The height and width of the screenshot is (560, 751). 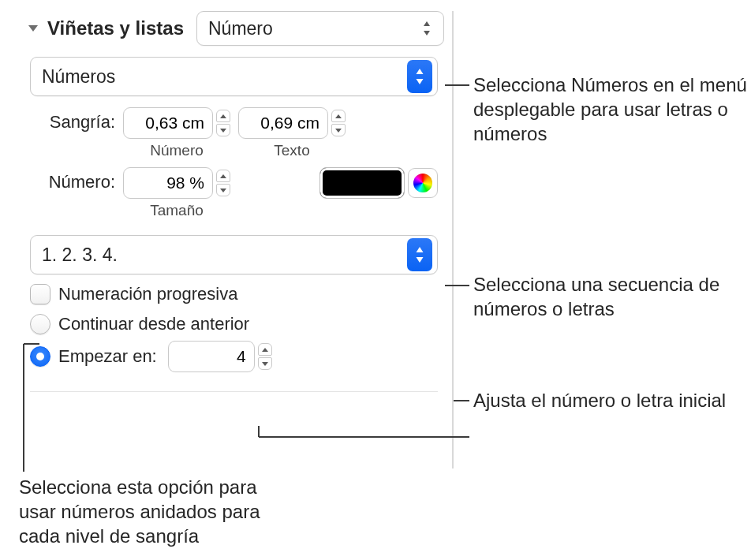 What do you see at coordinates (168, 183) in the screenshot?
I see `number-size-input` at bounding box center [168, 183].